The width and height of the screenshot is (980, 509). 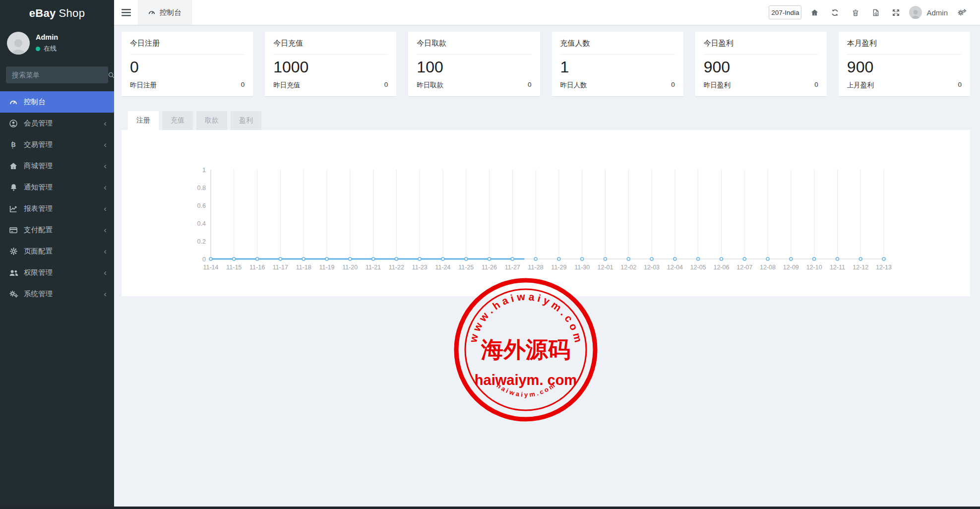 What do you see at coordinates (178, 121) in the screenshot?
I see `tab-deposit: 充值` at bounding box center [178, 121].